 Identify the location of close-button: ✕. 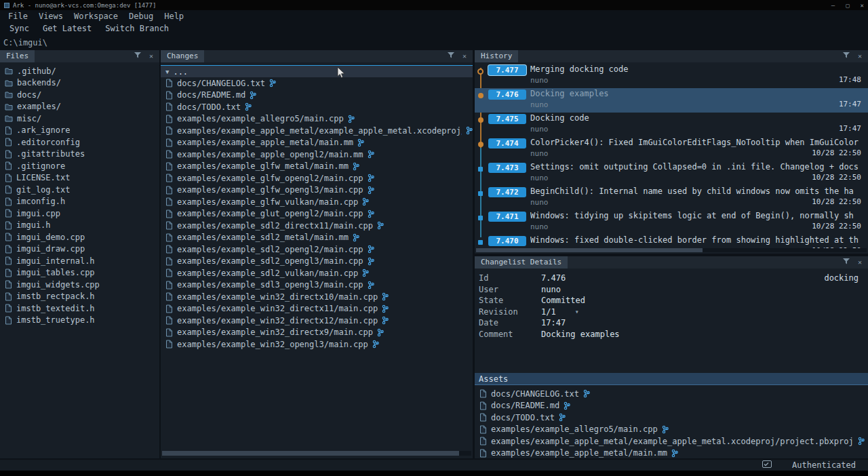
(863, 5).